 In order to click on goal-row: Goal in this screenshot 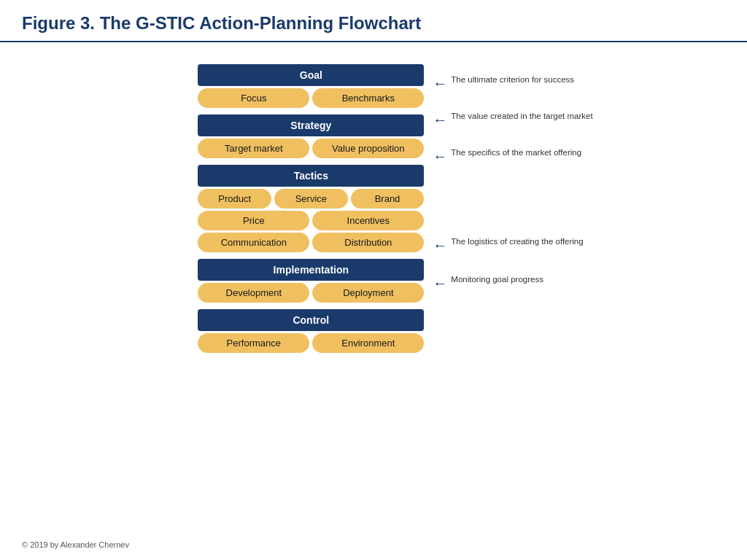, I will do `click(311, 75)`.